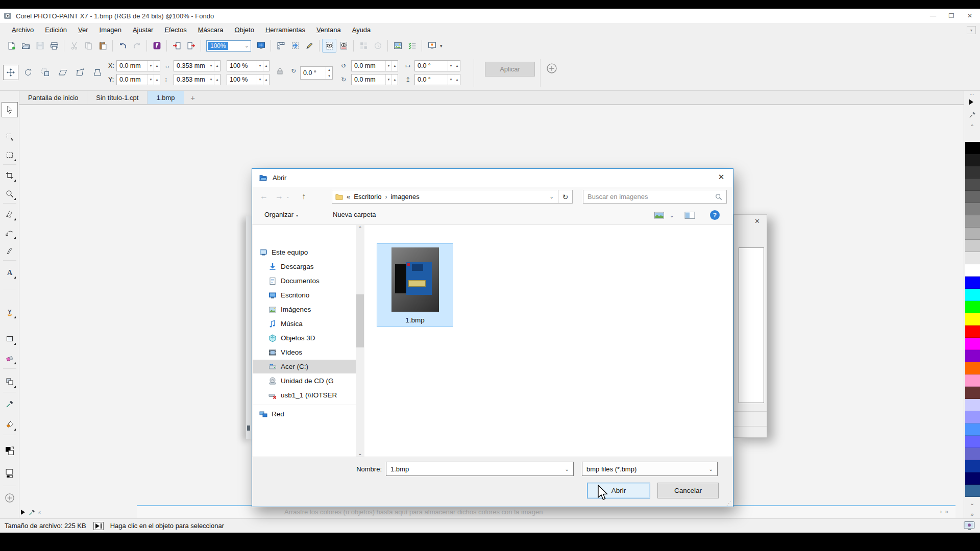 Image resolution: width=980 pixels, height=551 pixels. Describe the element at coordinates (176, 30) in the screenshot. I see `menu-efectos: Efectos` at that location.